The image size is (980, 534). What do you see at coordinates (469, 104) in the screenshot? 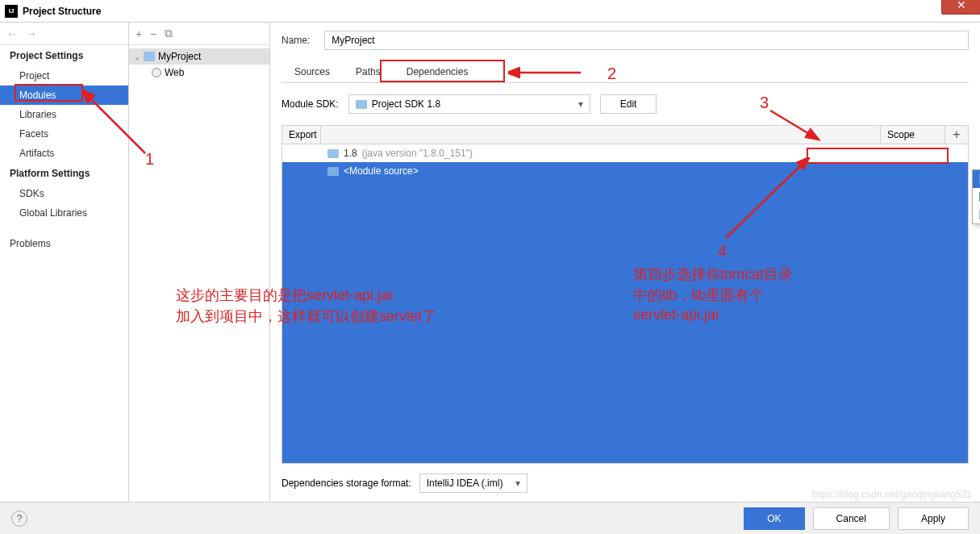
I see `sdk-select: Project SDK 1.8` at bounding box center [469, 104].